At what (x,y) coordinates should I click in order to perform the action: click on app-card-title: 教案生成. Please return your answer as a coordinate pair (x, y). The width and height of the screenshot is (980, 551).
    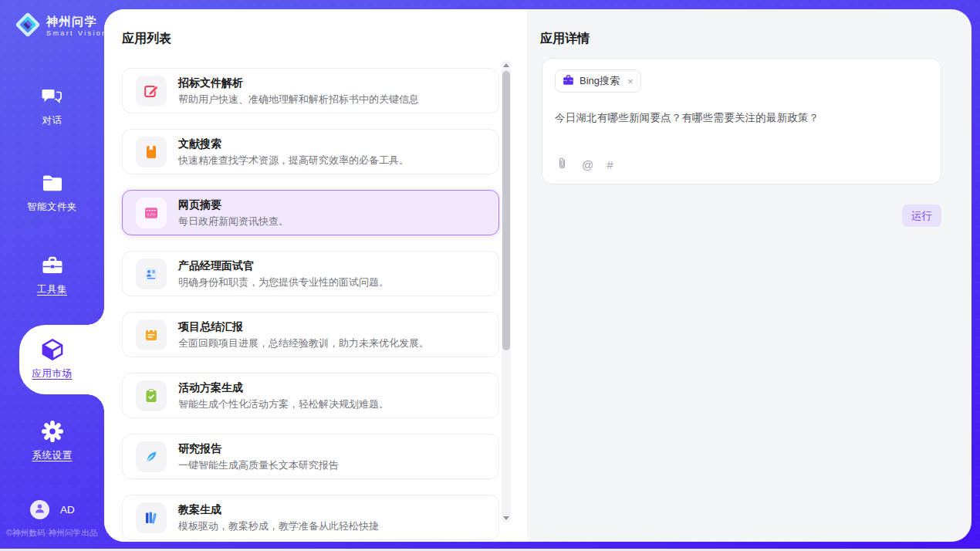
    Looking at the image, I should click on (279, 509).